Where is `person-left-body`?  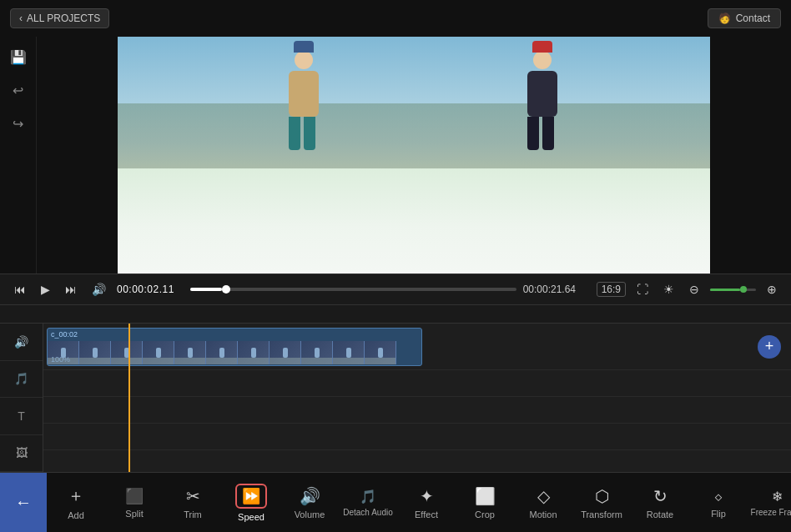 person-left-body is located at coordinates (304, 93).